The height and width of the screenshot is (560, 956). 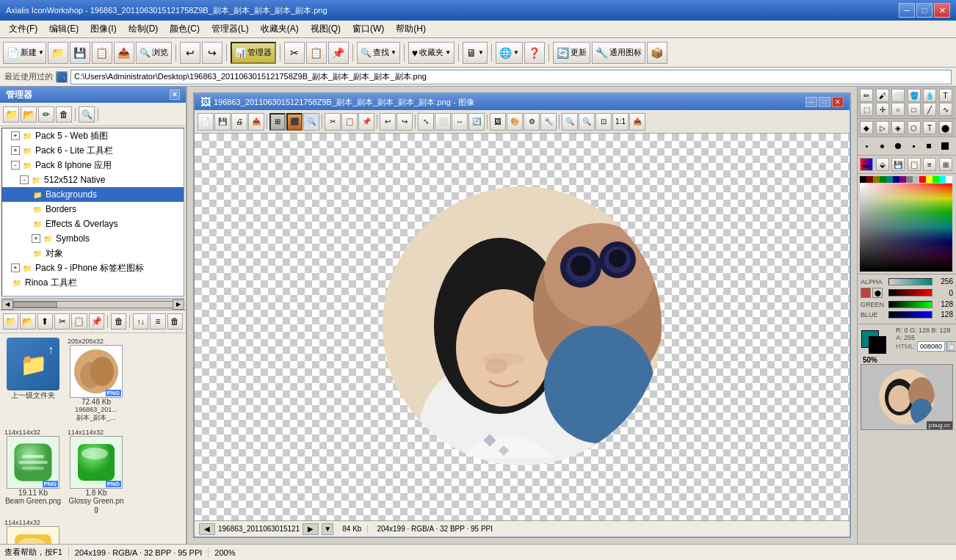 I want to click on tool-move: ✢, so click(x=883, y=109).